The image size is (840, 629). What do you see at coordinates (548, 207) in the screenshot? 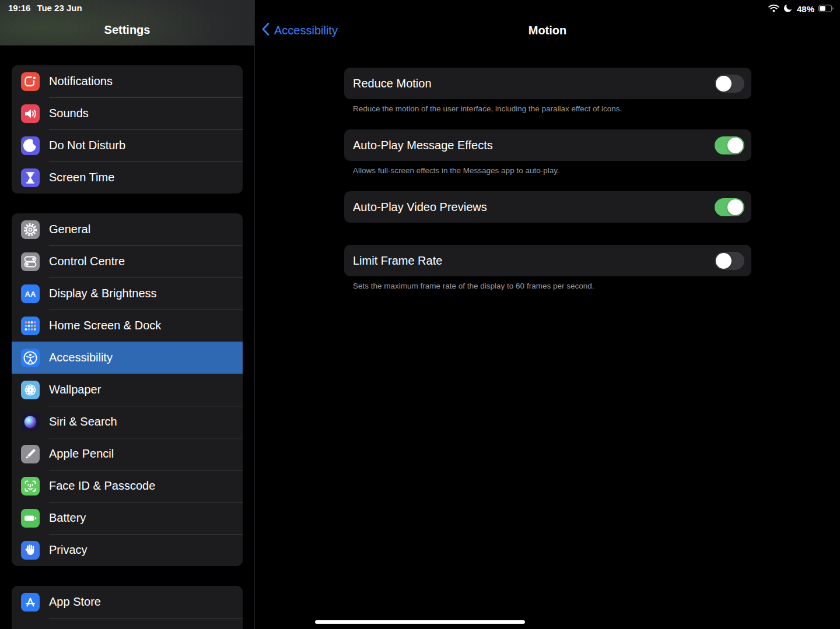
I see `setting-row-auto-play-video-previews: Auto-Play Video Previews` at bounding box center [548, 207].